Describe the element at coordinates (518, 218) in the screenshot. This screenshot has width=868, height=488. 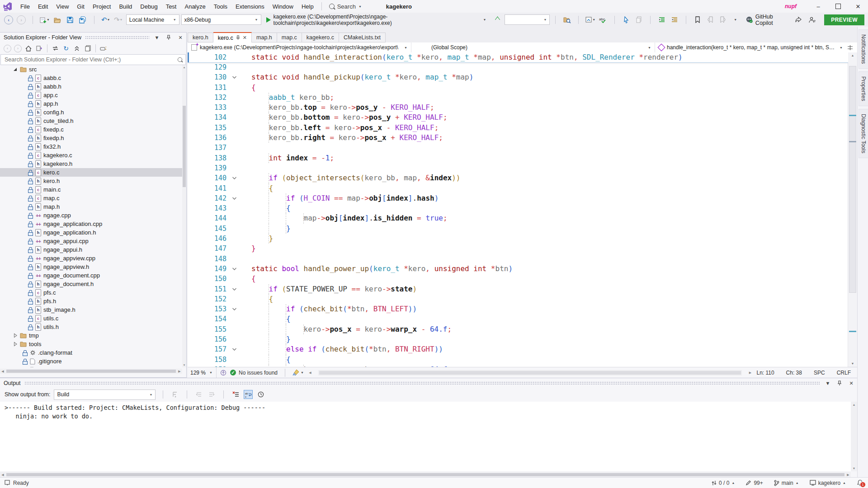
I see `code-line-144: 144map->obj[index].is_hidden = true;` at that location.